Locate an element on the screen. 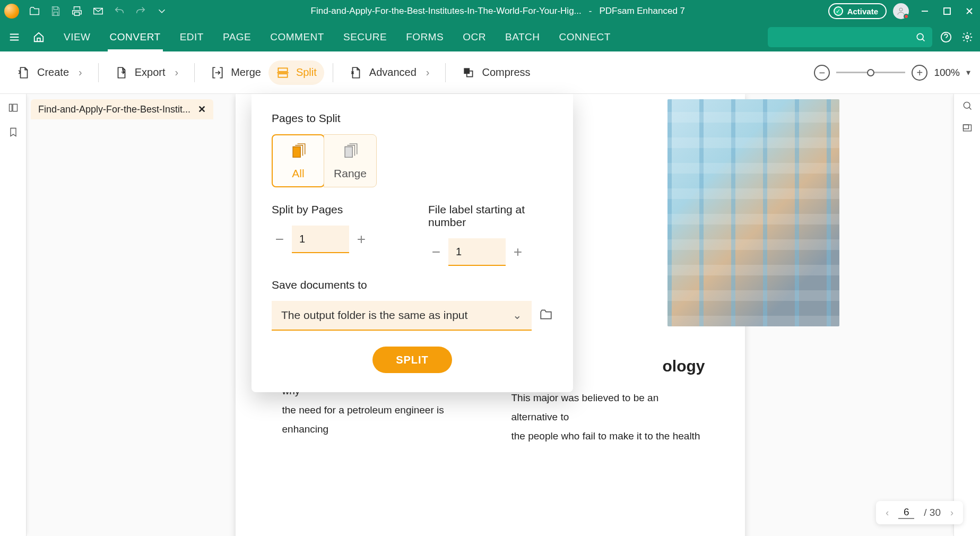 This screenshot has height=536, width=980. split-pages-input is located at coordinates (320, 239).